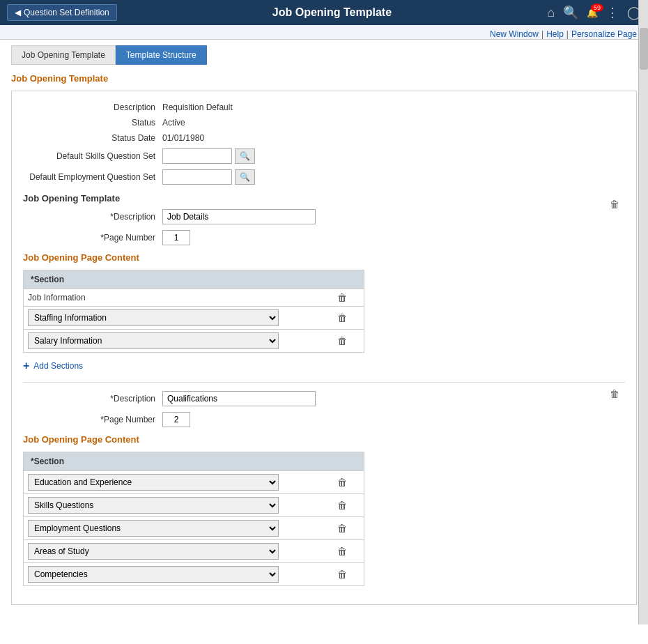 The height and width of the screenshot is (644, 648). I want to click on row-2-section-select: Staffing Information Job Information Sal…, so click(153, 318).